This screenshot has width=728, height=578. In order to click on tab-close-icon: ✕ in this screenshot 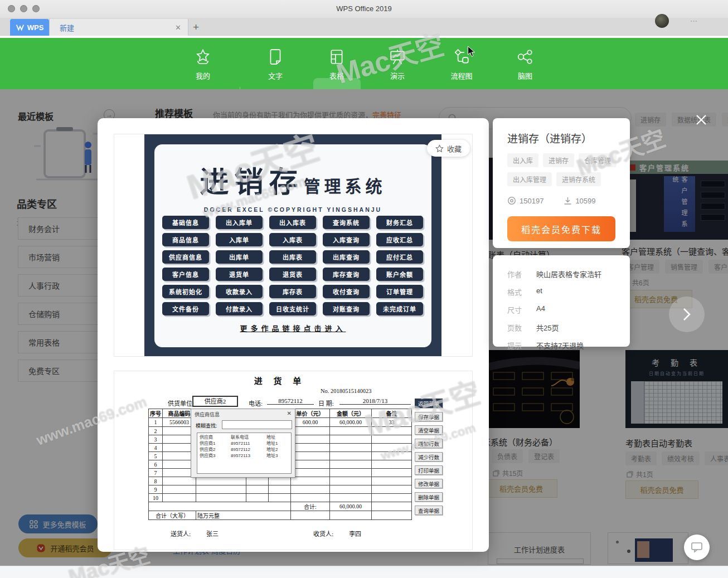, I will do `click(178, 28)`.